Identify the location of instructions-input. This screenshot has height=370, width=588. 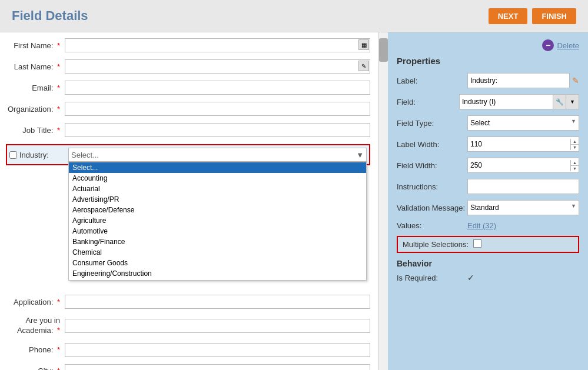
(523, 186).